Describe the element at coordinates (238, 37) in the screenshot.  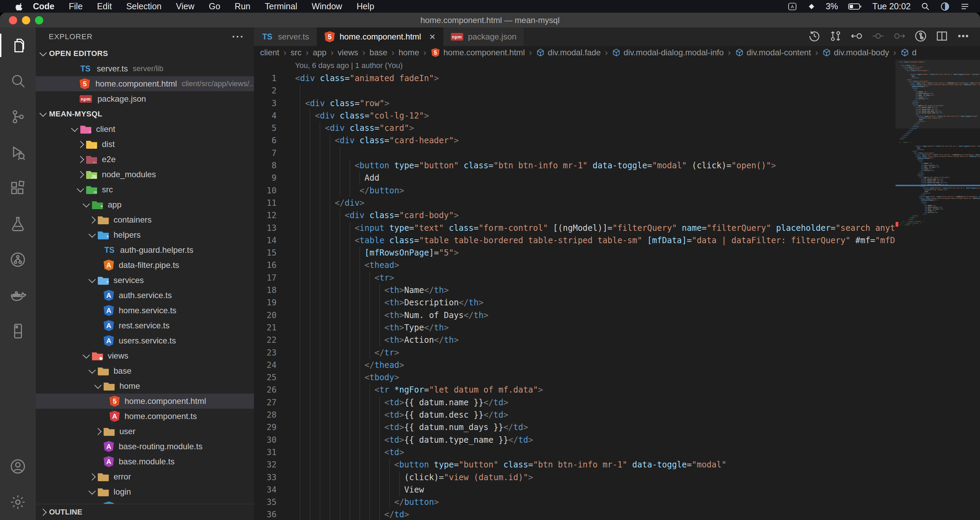
I see `explorer-more-actions-icon: ···` at that location.